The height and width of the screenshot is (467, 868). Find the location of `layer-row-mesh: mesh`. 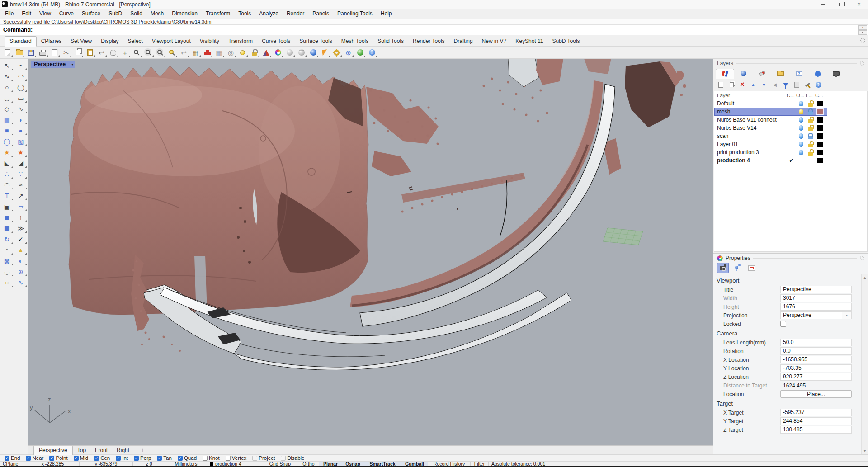

layer-row-mesh: mesh is located at coordinates (771, 112).